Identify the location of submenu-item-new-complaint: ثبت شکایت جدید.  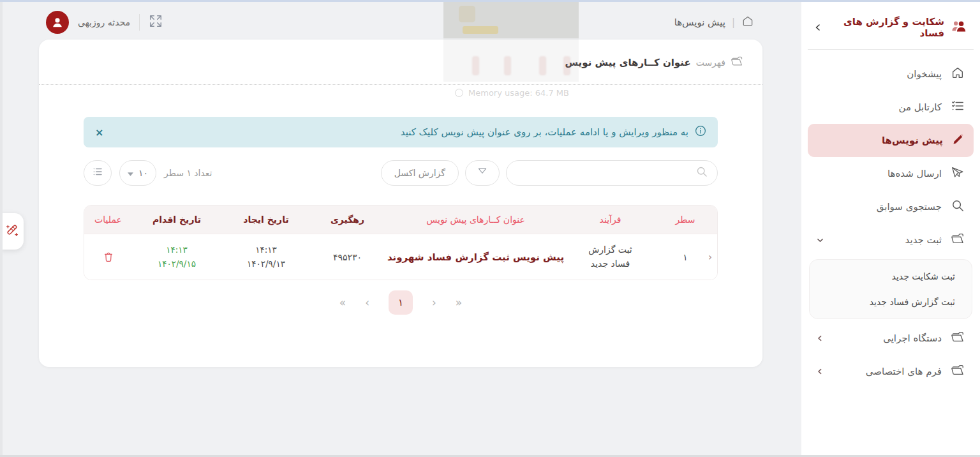
(891, 276).